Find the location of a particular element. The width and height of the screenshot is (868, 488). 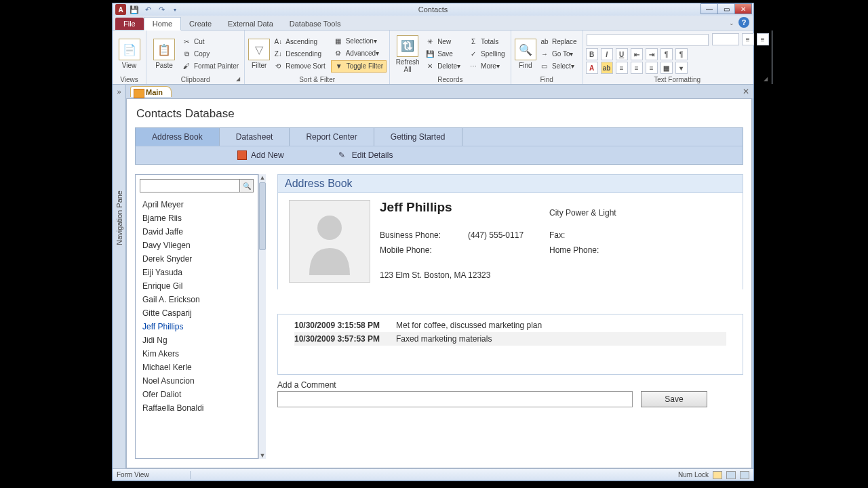

highlight-button: ab is located at coordinates (607, 68).